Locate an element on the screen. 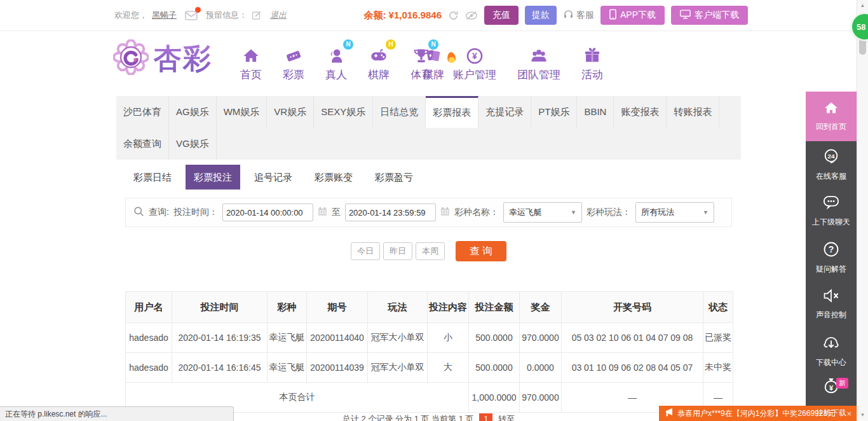  this-week-button: 本周 is located at coordinates (430, 251).